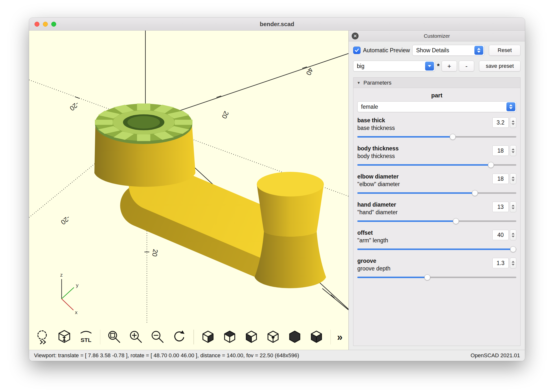  What do you see at coordinates (433, 50) in the screenshot?
I see `details-dropdown-value: Show Details` at bounding box center [433, 50].